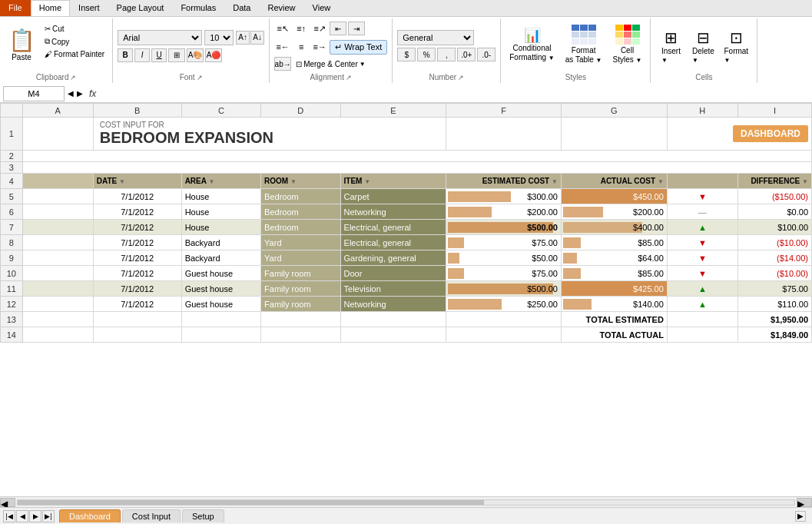 The image size is (812, 524). Describe the element at coordinates (614, 274) in the screenshot. I see `cell-act-10: $85.00` at that location.